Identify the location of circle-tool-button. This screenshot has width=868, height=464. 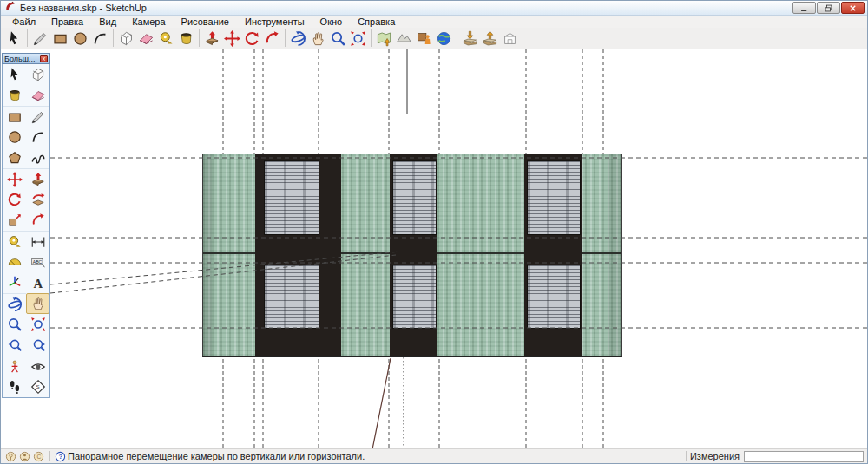
(14, 137).